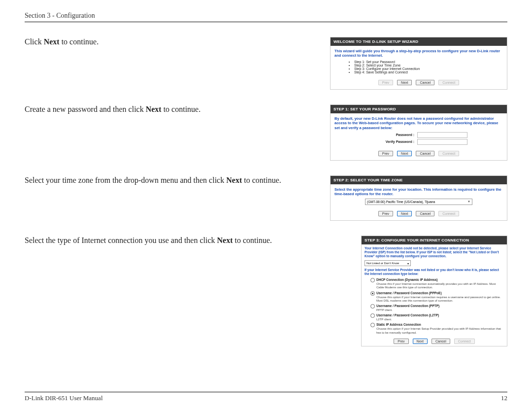 This screenshot has width=532, height=411. Describe the element at coordinates (442, 142) in the screenshot. I see `verify-password-input` at that location.